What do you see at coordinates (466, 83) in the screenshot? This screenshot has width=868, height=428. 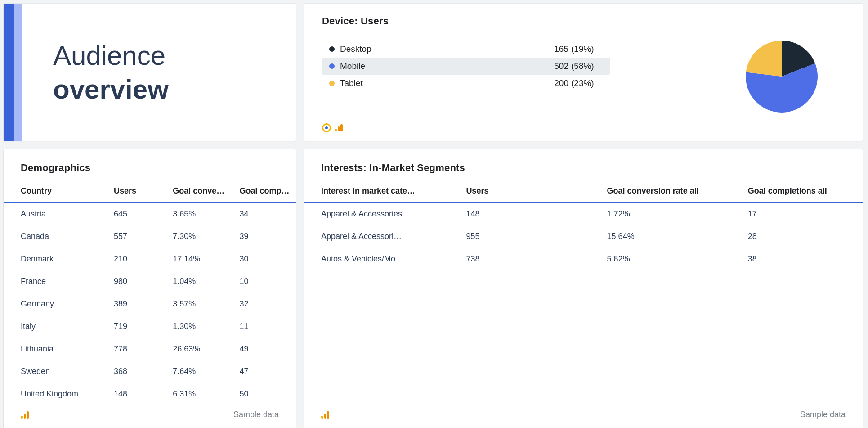 I see `legend-row: Tablet200(23%)` at bounding box center [466, 83].